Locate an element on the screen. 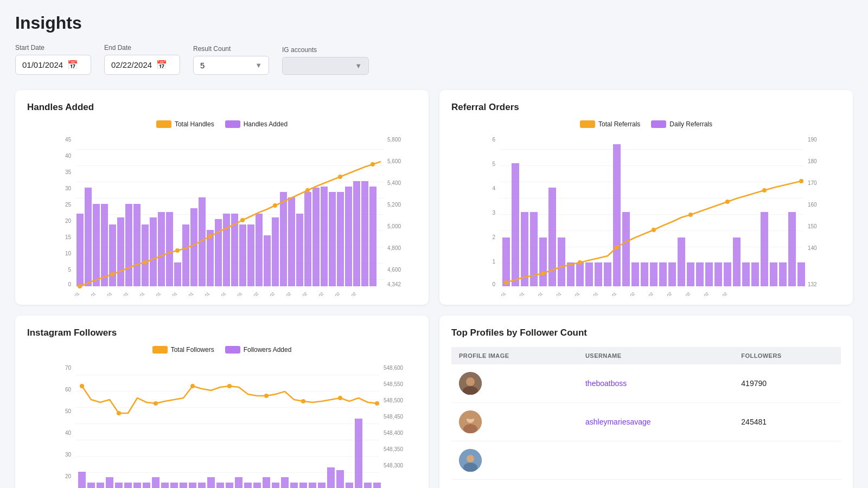 Image resolution: width=868 pixels, height=488 pixels. referral-chart-title: Referral Orders is located at coordinates (646, 107).